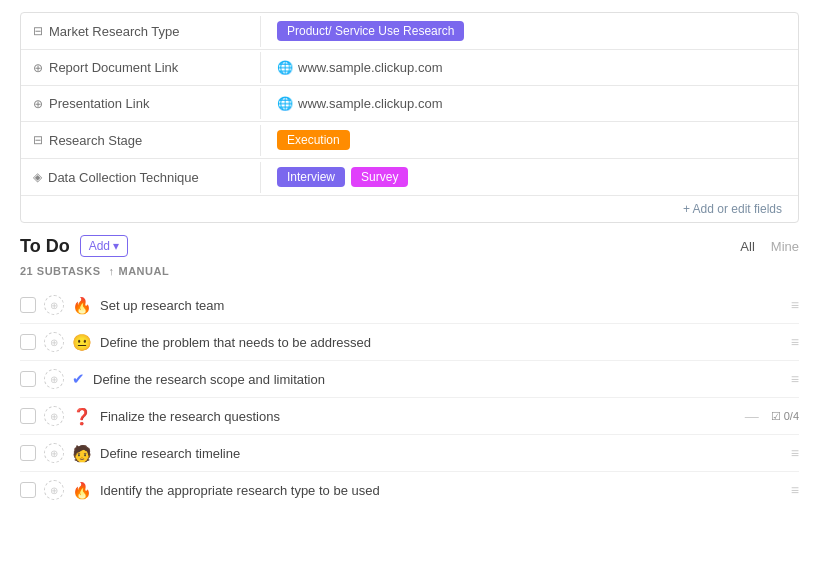 This screenshot has width=819, height=584. I want to click on subtask-item: ⊕ 🧑 Define research timeline ≡, so click(410, 454).